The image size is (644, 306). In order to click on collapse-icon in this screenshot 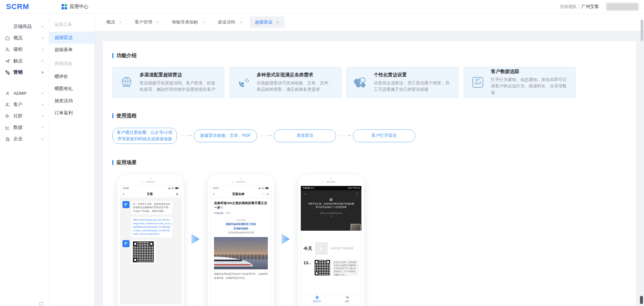, I will do `click(41, 304)`.